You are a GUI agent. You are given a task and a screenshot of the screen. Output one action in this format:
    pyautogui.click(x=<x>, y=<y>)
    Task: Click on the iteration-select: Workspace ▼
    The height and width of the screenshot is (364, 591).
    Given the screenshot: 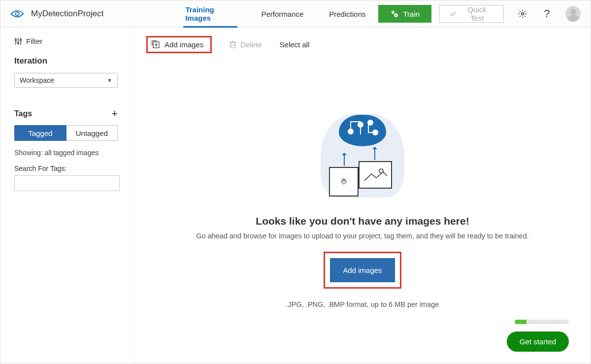 What is the action you would take?
    pyautogui.click(x=66, y=80)
    